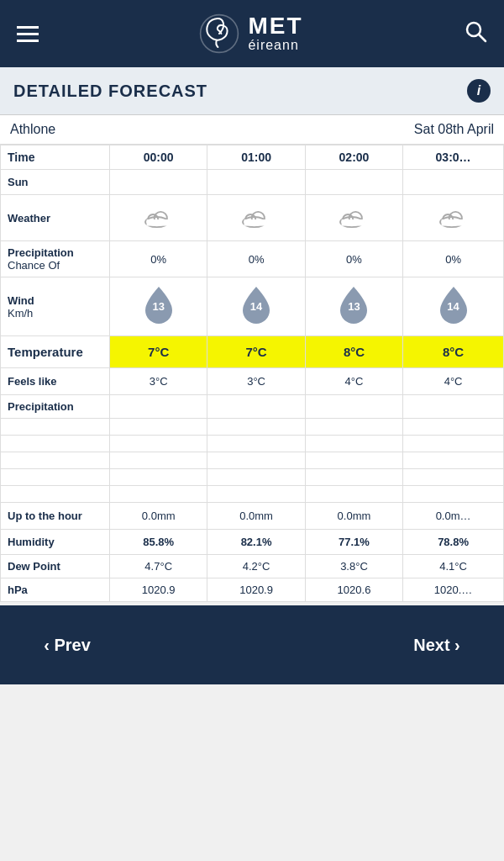 This screenshot has width=504, height=861. I want to click on section-title: DETAILED FORECAST, so click(111, 91).